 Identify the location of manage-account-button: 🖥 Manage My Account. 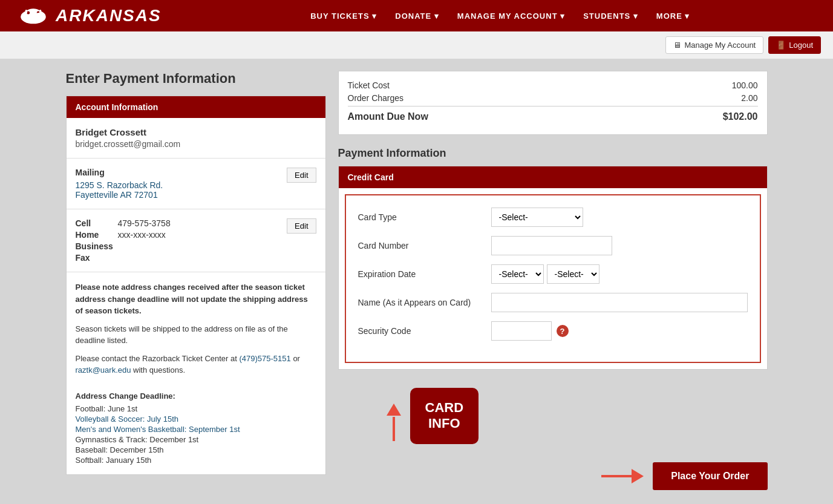
(714, 45).